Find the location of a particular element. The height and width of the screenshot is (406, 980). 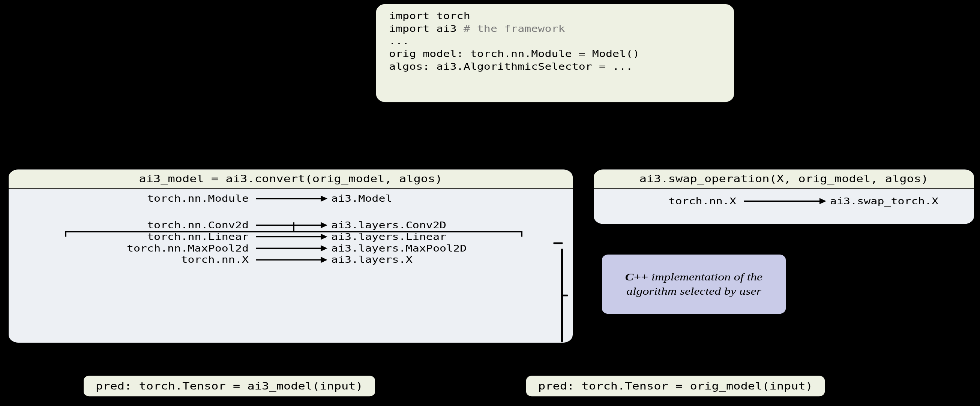

right-bracket-icon is located at coordinates (557, 293).